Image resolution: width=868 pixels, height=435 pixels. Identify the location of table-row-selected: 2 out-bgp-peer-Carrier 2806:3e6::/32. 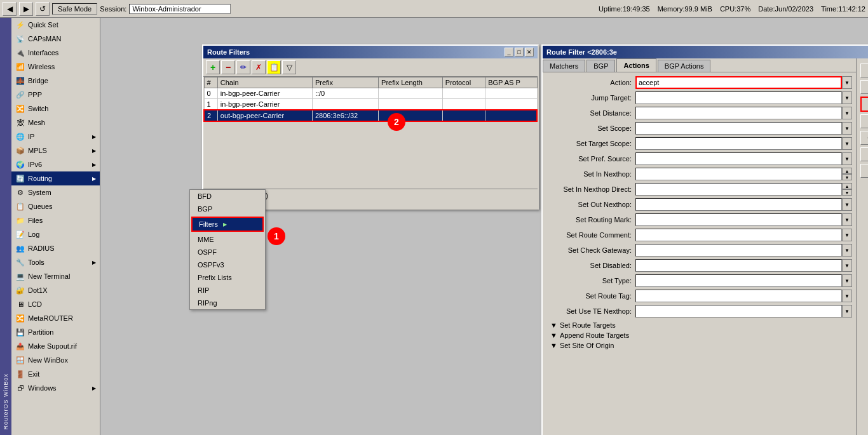
(370, 116).